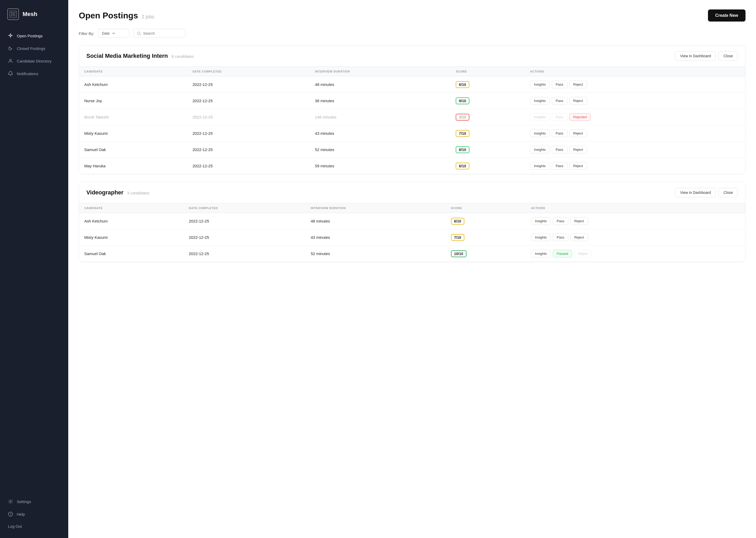 This screenshot has height=538, width=756. What do you see at coordinates (412, 254) in the screenshot?
I see `table-row: Samuel Oak2022-12-2552 minutes10/10Insig…` at bounding box center [412, 254].